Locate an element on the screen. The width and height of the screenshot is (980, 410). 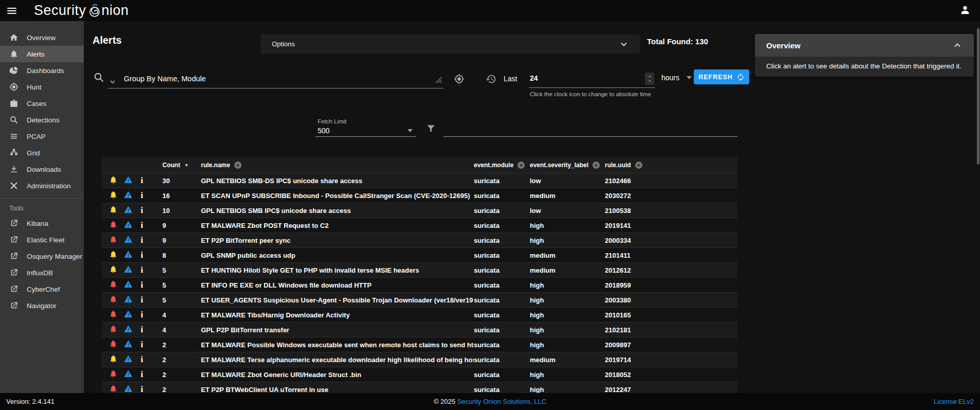
fetch-limit-select: 500 is located at coordinates (366, 131).